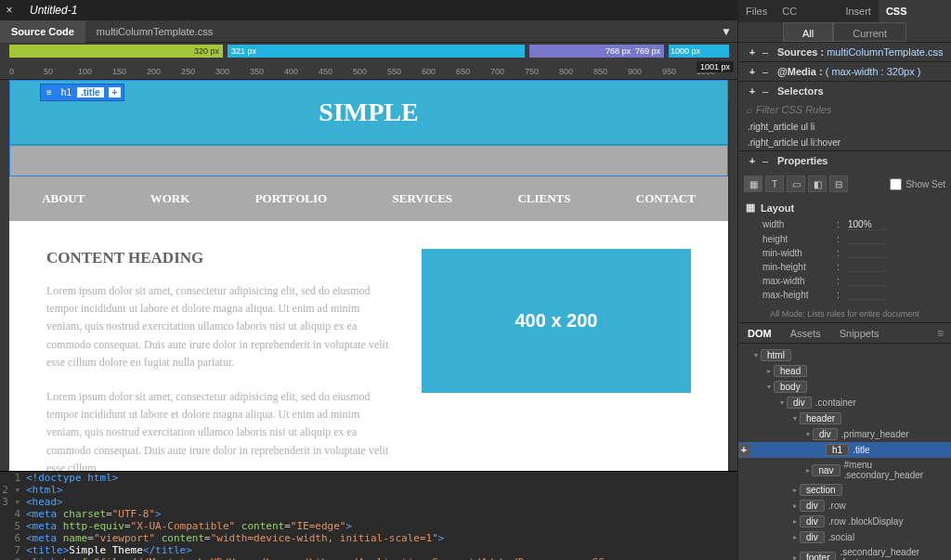 This screenshot has width=951, height=560. What do you see at coordinates (817, 184) in the screenshot?
I see `background-category-icon: ◧` at bounding box center [817, 184].